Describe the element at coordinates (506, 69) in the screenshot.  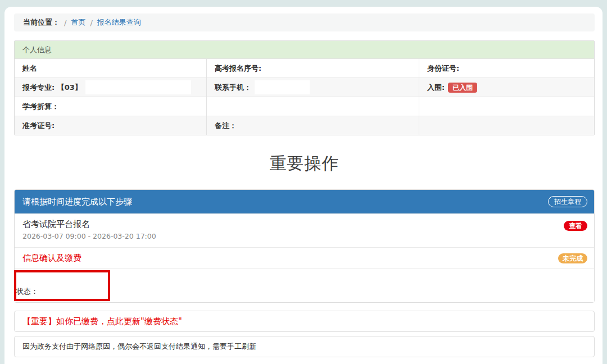
I see `id-number-label: 身份证号:` at that location.